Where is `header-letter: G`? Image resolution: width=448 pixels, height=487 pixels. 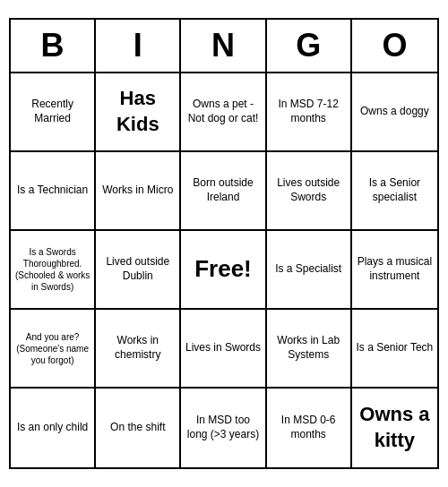 header-letter: G is located at coordinates (310, 46).